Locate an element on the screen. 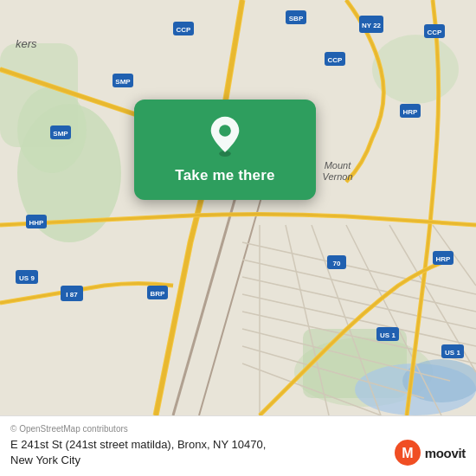  location-card: Take me there is located at coordinates (225, 150).